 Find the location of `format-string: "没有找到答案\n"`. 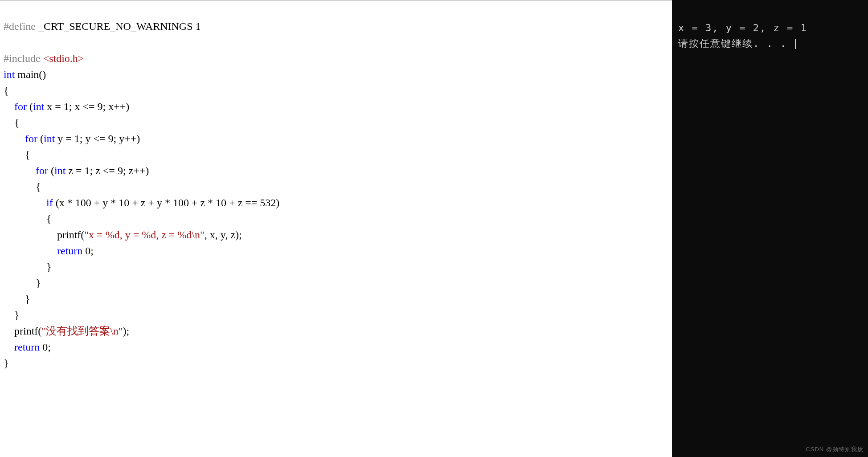

format-string: "没有找到答案\n" is located at coordinates (82, 331).